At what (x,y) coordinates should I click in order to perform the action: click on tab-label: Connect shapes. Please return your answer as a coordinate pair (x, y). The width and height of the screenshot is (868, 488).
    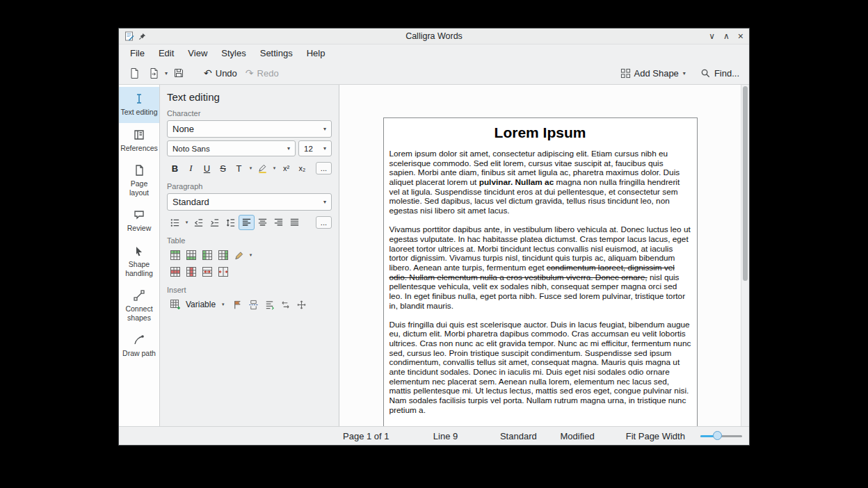
    Looking at the image, I should click on (139, 313).